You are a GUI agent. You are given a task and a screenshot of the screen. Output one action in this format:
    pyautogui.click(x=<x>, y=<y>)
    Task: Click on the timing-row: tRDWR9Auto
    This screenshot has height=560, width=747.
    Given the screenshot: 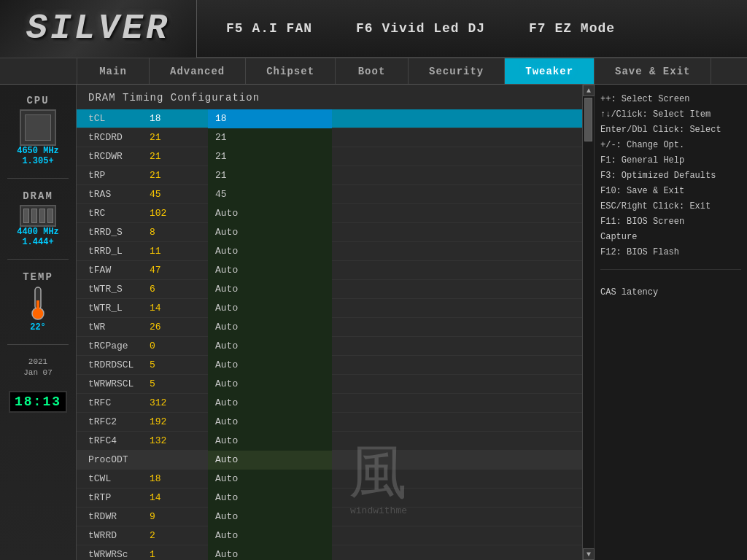 What is the action you would take?
    pyautogui.click(x=330, y=517)
    